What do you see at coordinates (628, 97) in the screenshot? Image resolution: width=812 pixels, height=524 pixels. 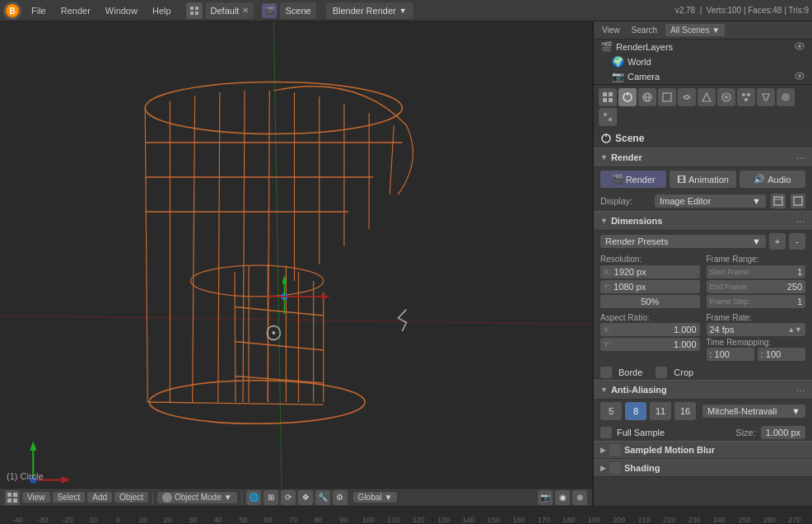 I see `prop-tab-scene` at bounding box center [628, 97].